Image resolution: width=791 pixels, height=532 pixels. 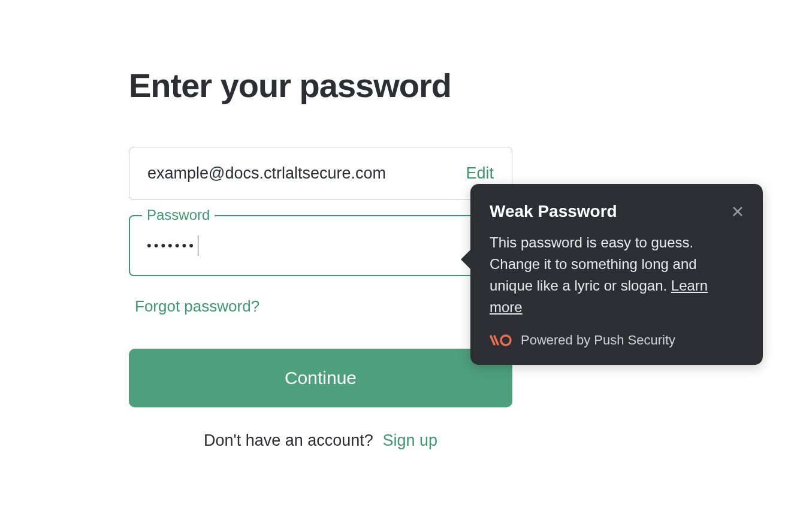 I want to click on tooltip-body-text: This password is easy to guess. Change i…, so click(x=593, y=264).